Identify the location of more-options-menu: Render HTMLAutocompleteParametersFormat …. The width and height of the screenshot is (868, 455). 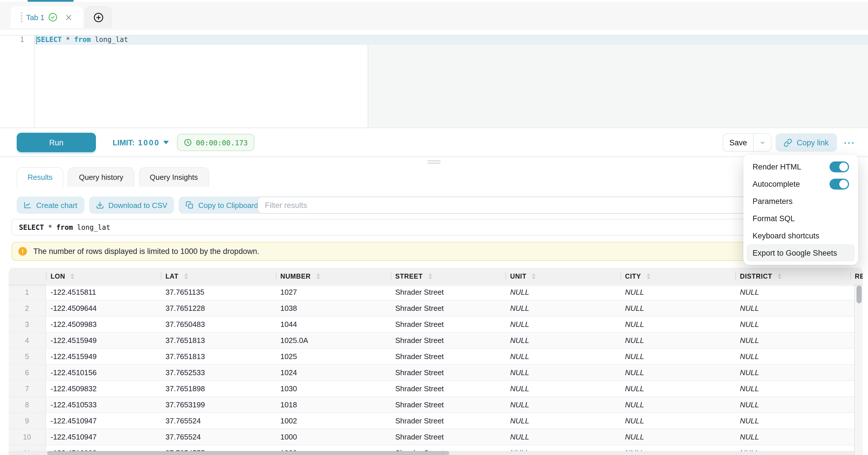
(801, 210).